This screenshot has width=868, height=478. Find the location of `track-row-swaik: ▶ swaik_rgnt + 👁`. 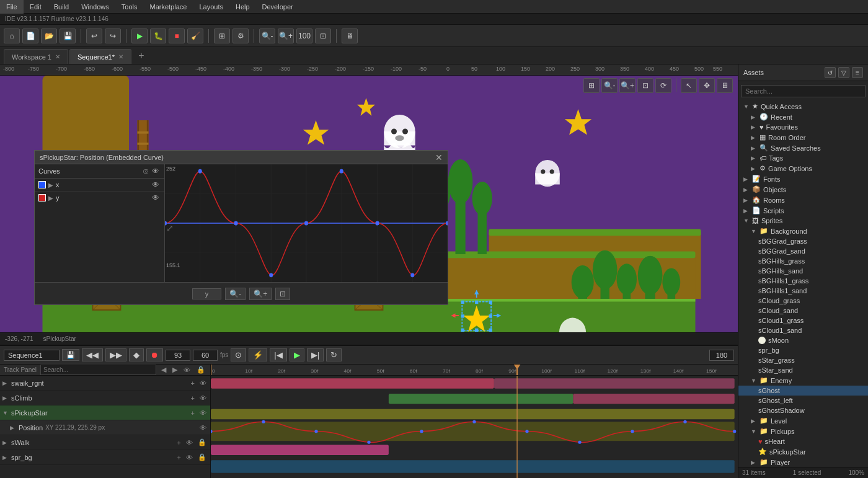

track-row-swaik: ▶ swaik_rgnt + 👁 is located at coordinates (105, 383).